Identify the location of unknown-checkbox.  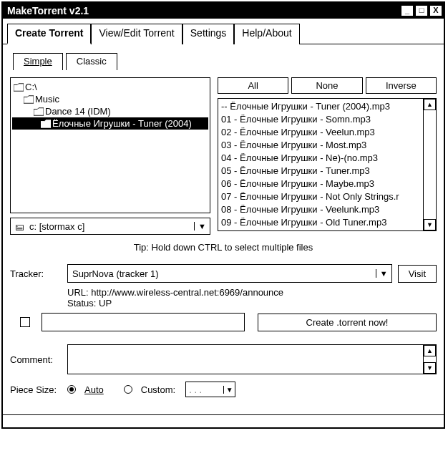
(25, 322).